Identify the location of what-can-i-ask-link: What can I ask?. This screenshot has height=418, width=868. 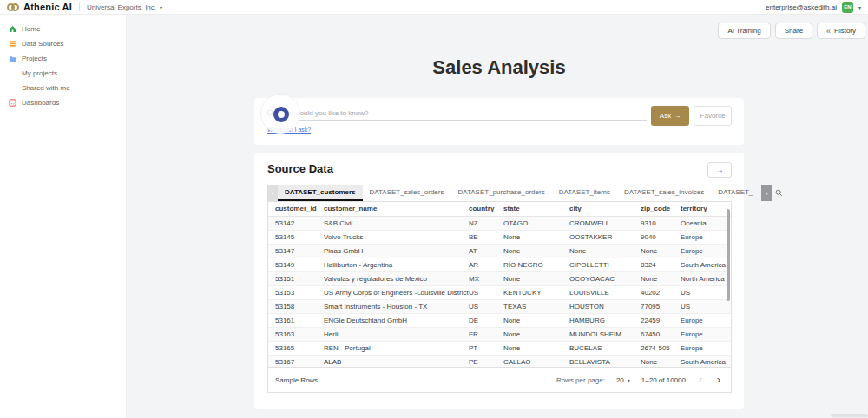
(289, 130).